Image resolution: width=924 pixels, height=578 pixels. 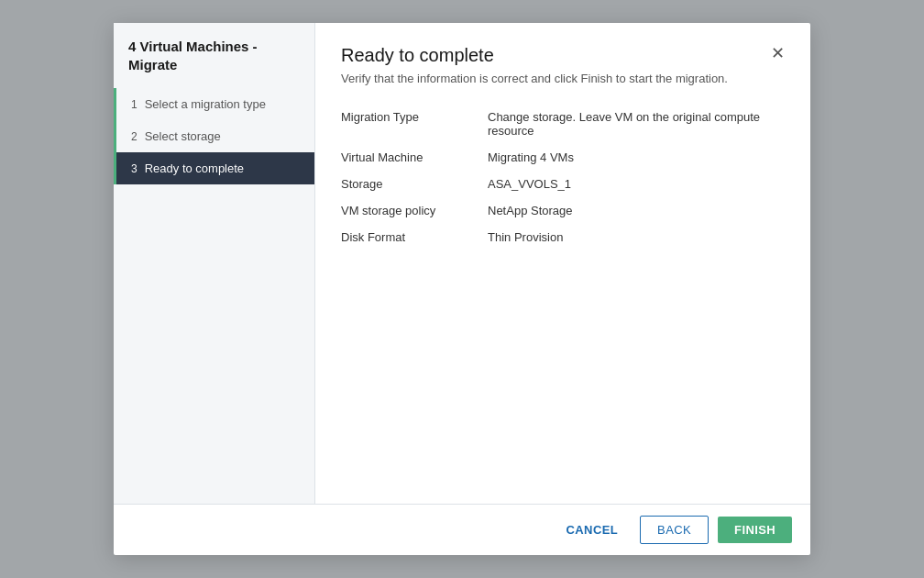 I want to click on modal-header: Ready to complete ✕, so click(x=563, y=55).